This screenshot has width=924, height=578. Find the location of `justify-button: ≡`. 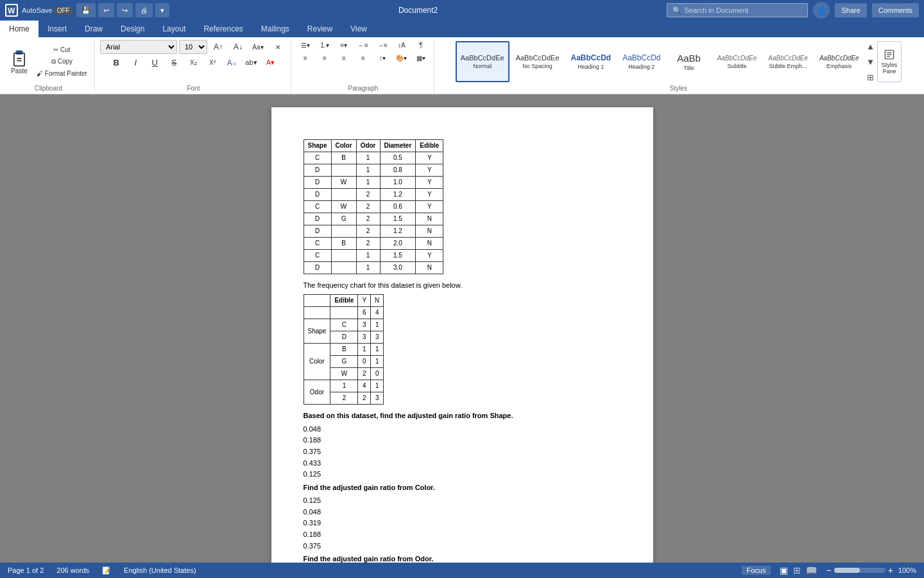

justify-button: ≡ is located at coordinates (363, 58).